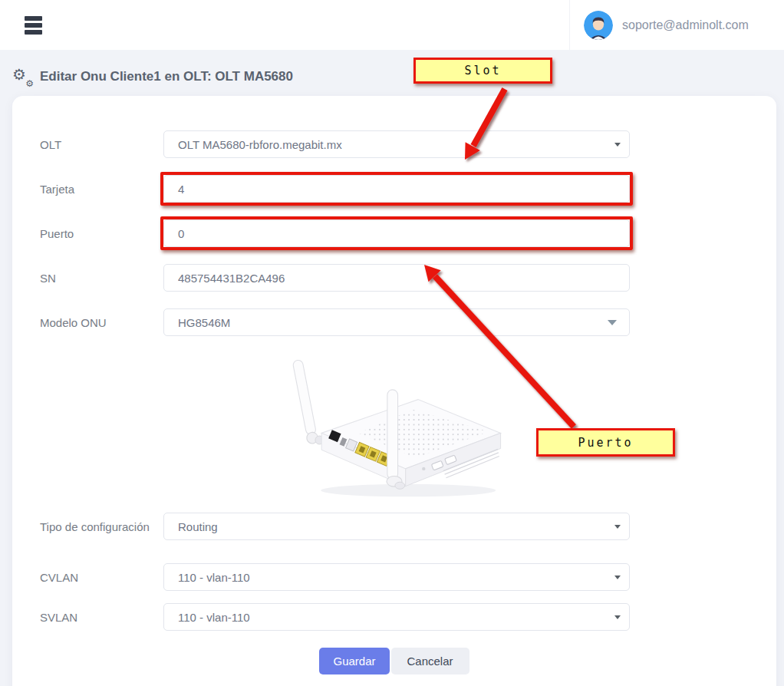  I want to click on tarjeta-select-value: 4, so click(181, 189).